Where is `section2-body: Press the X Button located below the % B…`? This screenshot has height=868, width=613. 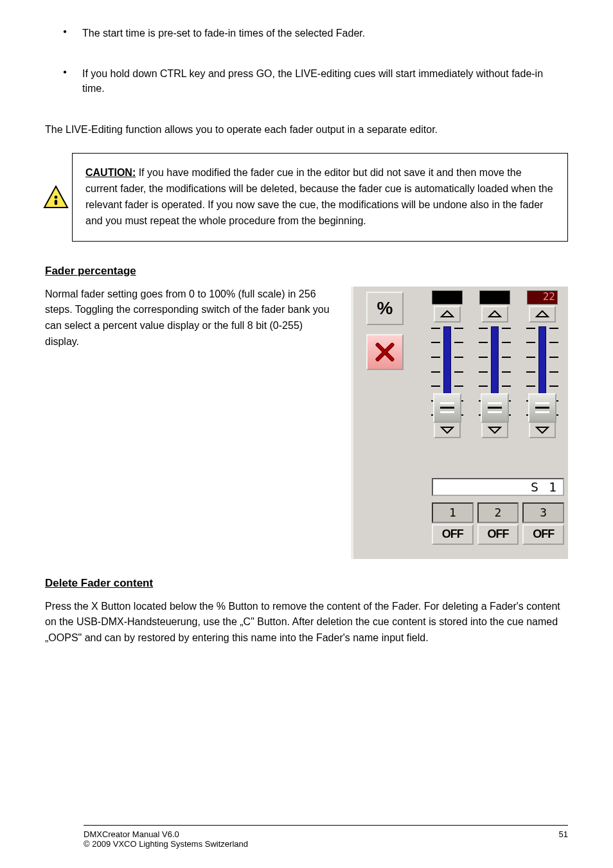 section2-body: Press the X Button located below the % B… is located at coordinates (306, 623).